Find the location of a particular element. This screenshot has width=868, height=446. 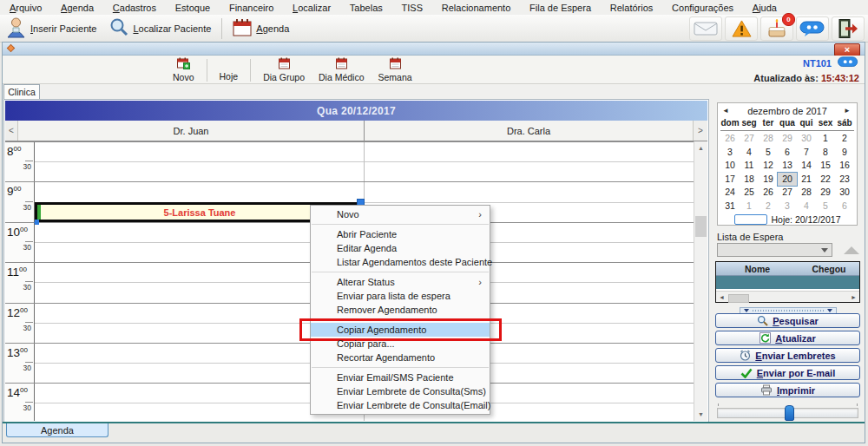

menu-localizar: Localizar is located at coordinates (312, 8).